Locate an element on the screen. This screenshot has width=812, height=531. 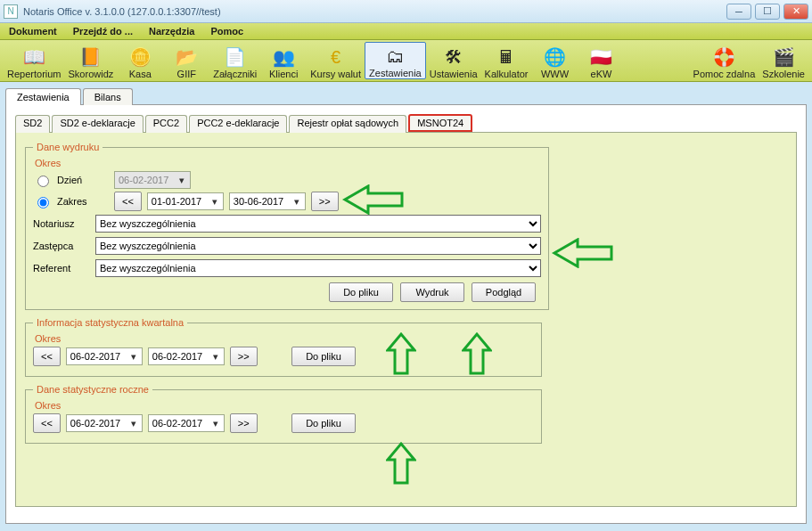
label-okres-rz: Okres is located at coordinates (284, 405).